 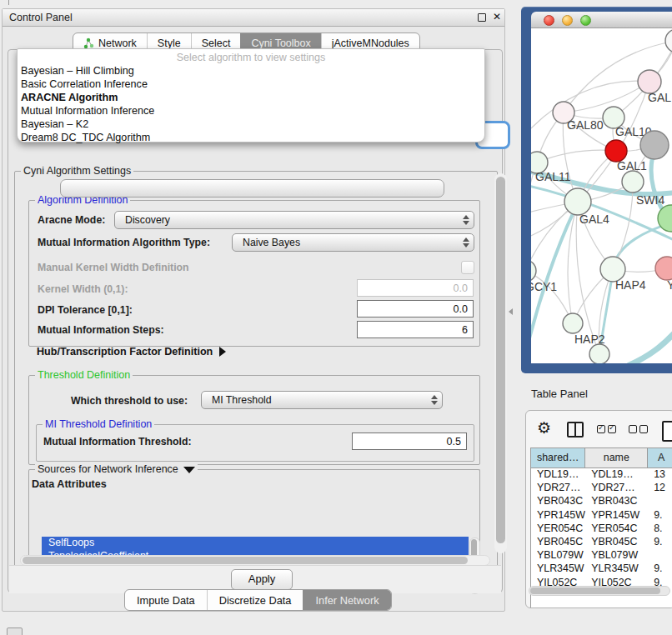 What do you see at coordinates (639, 429) in the screenshot?
I see `deselect-all-columns-icon` at bounding box center [639, 429].